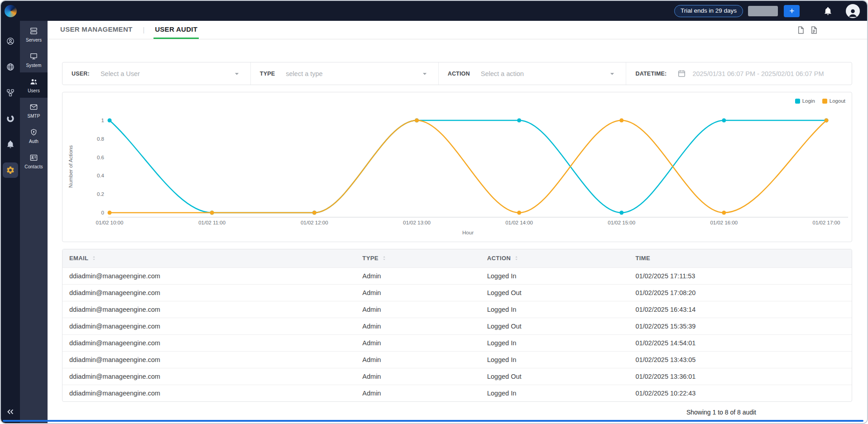 The width and height of the screenshot is (868, 424). What do you see at coordinates (34, 161) in the screenshot?
I see `sidebar-item-contacts: Contacts` at bounding box center [34, 161].